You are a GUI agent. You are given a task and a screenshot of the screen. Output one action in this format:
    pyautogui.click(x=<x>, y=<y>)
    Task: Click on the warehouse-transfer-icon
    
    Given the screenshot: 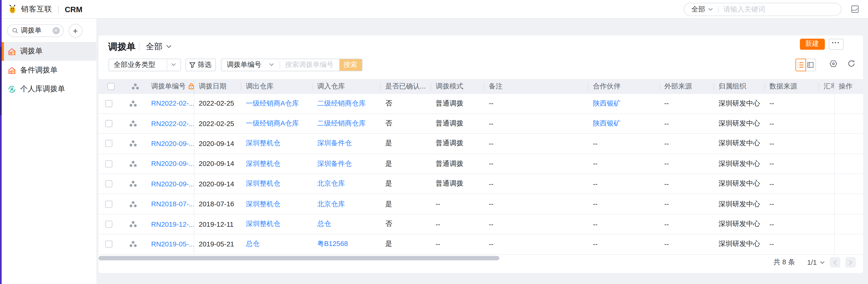 What is the action you would take?
    pyautogui.click(x=11, y=70)
    